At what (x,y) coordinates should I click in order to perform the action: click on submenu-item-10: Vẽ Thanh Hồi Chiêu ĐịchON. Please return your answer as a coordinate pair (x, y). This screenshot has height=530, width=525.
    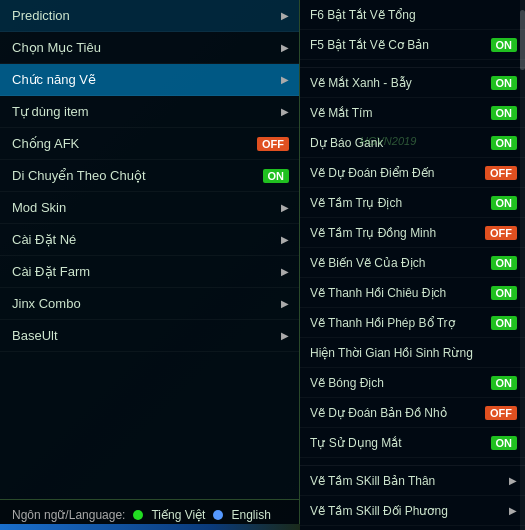
    Looking at the image, I should click on (412, 293).